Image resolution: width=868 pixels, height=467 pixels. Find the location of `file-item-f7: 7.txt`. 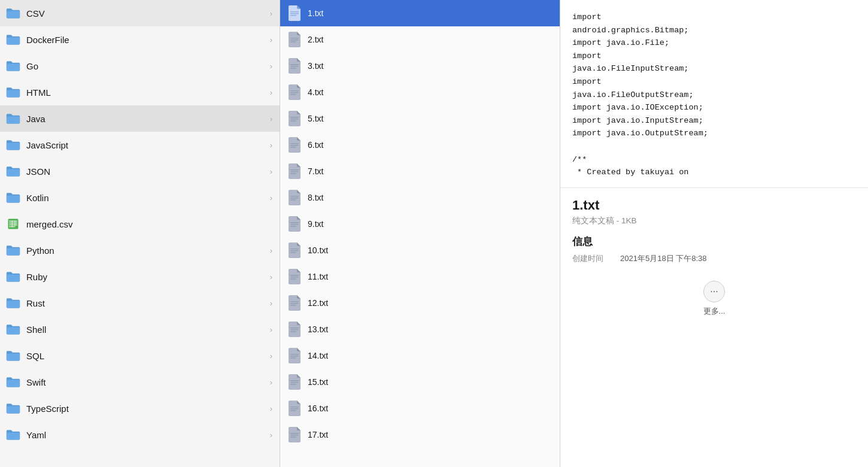

file-item-f7: 7.txt is located at coordinates (420, 171).